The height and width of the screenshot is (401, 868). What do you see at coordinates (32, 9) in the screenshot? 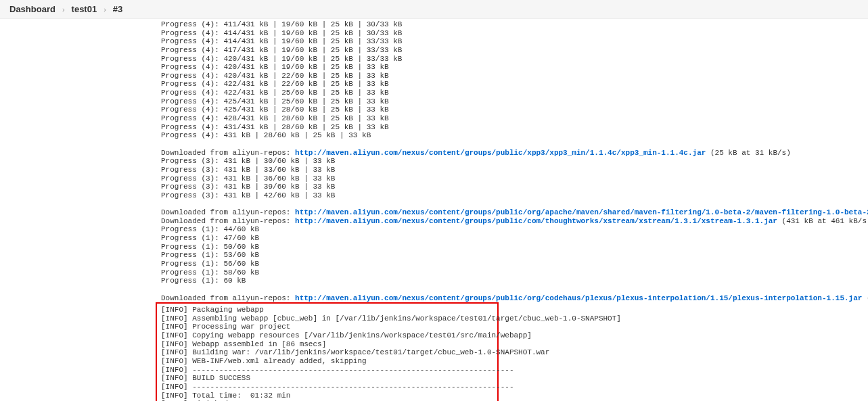
I see `breadcrumb-dashboard: Dashboard` at bounding box center [32, 9].